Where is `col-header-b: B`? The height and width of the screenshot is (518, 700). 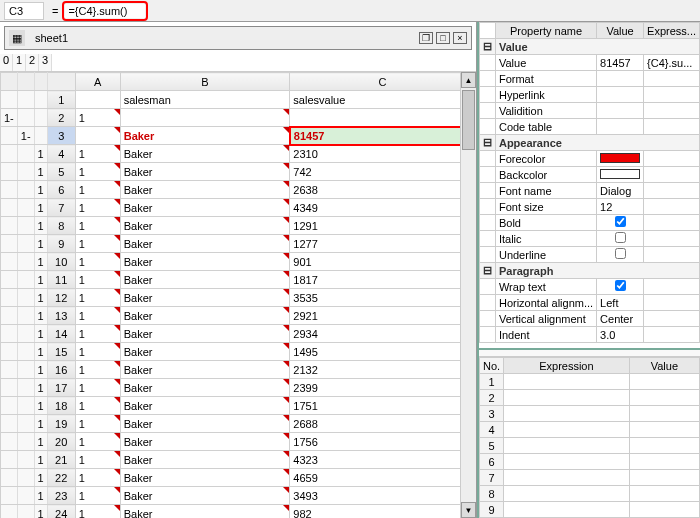
col-header-b: B is located at coordinates (205, 82).